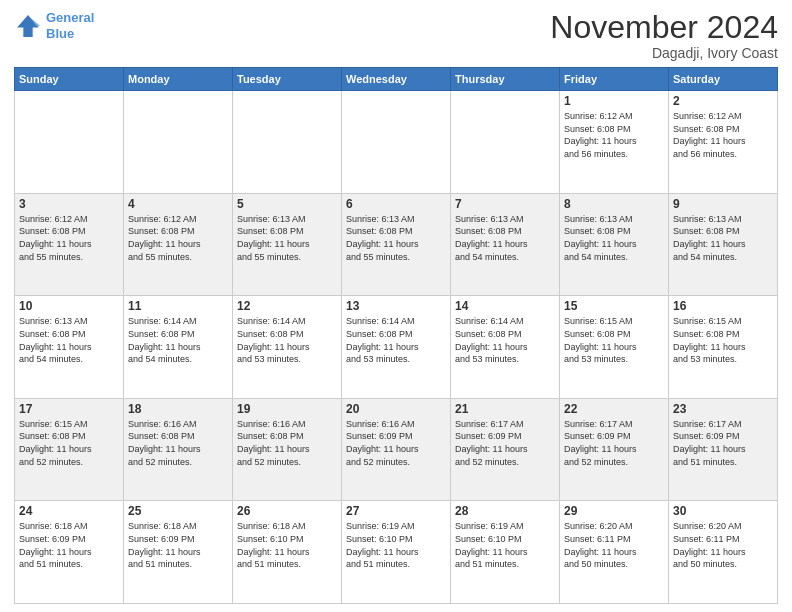  I want to click on page-subtitle: Dagadji, Ivory Coast, so click(664, 53).